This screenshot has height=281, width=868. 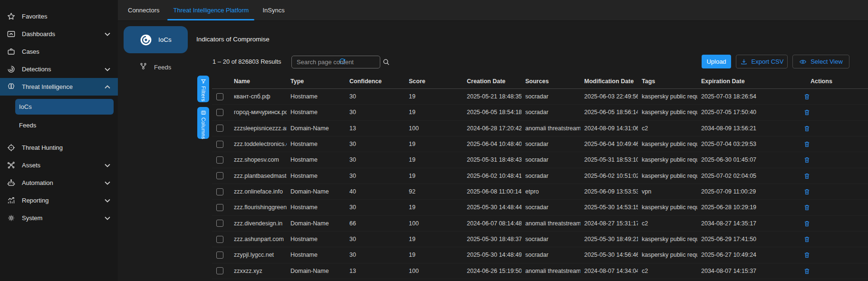 I want to click on sidebar-item-threat-hunting: Threat Hunting, so click(x=59, y=147).